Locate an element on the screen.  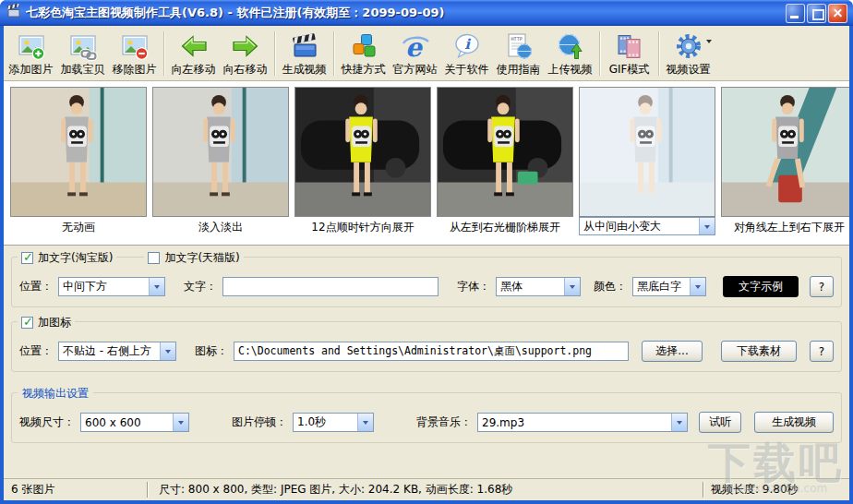
thumbnail-caption: 无动画 is located at coordinates (78, 227).